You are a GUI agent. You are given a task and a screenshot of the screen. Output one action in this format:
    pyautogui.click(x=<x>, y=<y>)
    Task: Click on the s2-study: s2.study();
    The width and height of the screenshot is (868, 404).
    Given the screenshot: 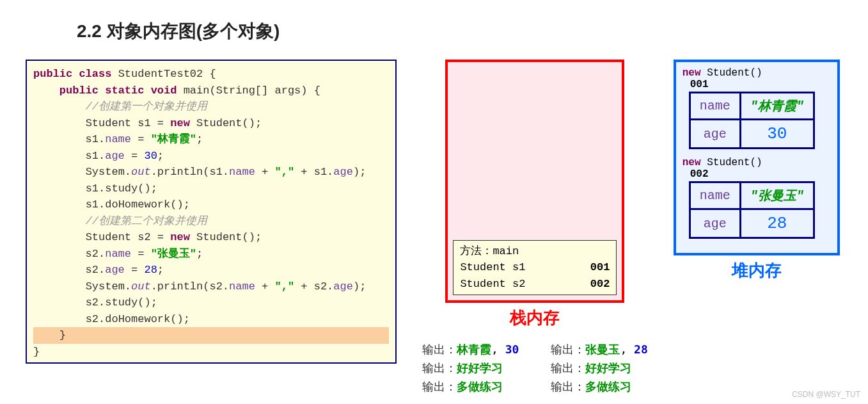 What is the action you would take?
    pyautogui.click(x=122, y=302)
    